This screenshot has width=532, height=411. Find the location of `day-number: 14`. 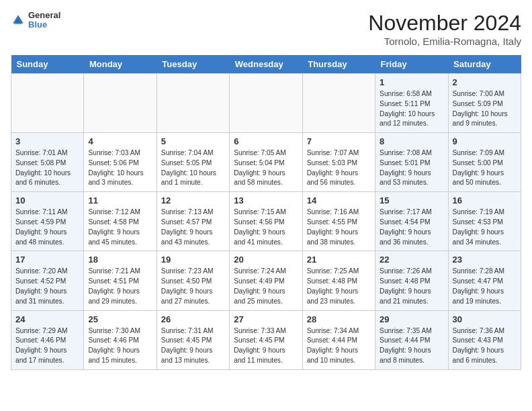

day-number: 14 is located at coordinates (339, 200).